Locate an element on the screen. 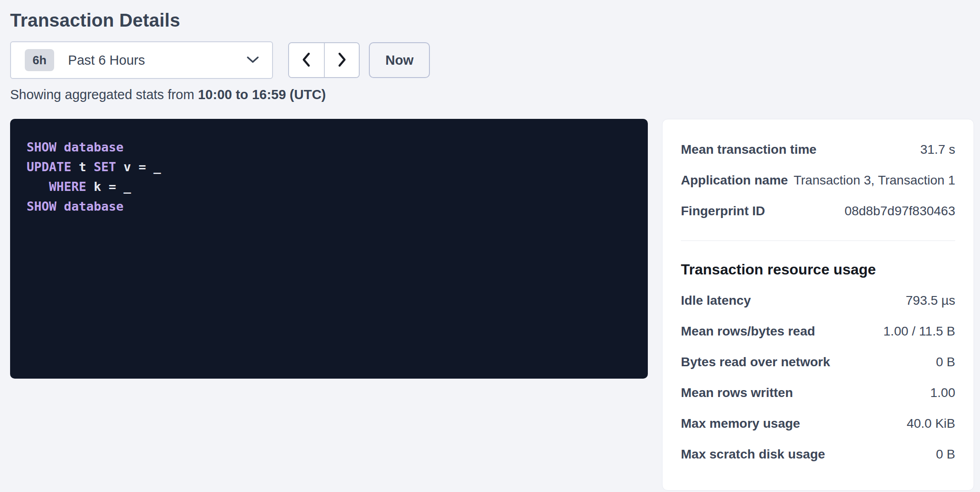 The height and width of the screenshot is (492, 980). usage-row-value: 793.5 µs is located at coordinates (930, 301).